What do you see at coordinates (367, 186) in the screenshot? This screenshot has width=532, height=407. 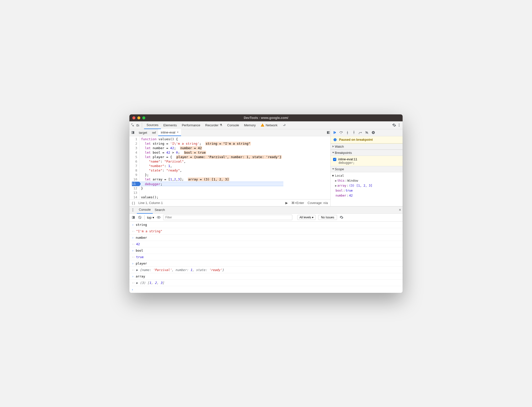 I see `scope-body: ▼Local ▶ this: Window▶ array: (3) [1, 2,…` at bounding box center [367, 186].